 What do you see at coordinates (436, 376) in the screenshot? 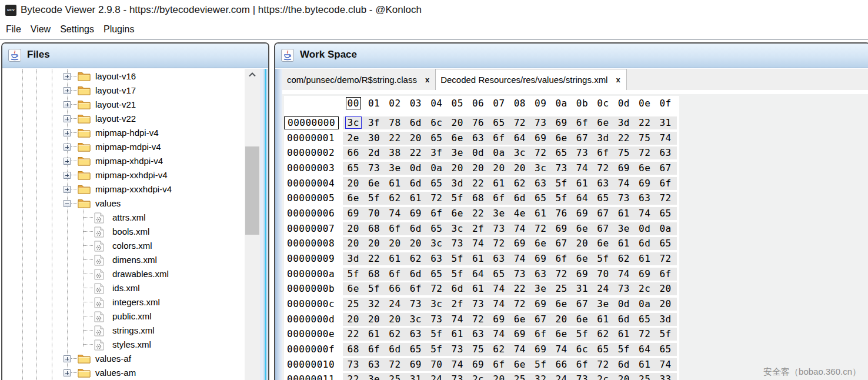
I see `hex-byte-cell: 24` at bounding box center [436, 376].